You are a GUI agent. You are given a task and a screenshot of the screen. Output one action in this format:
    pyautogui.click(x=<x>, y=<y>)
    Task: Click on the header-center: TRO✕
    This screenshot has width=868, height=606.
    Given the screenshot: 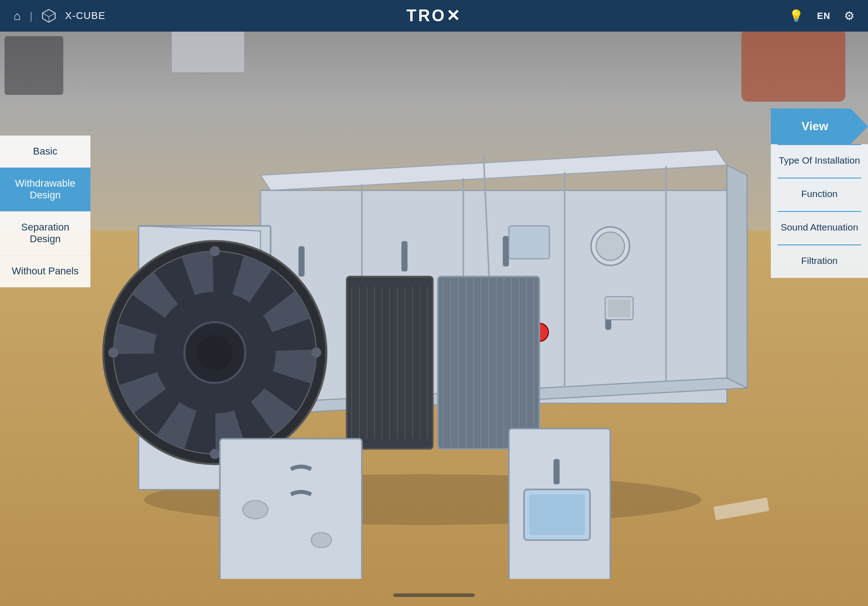 What is the action you would take?
    pyautogui.click(x=434, y=16)
    